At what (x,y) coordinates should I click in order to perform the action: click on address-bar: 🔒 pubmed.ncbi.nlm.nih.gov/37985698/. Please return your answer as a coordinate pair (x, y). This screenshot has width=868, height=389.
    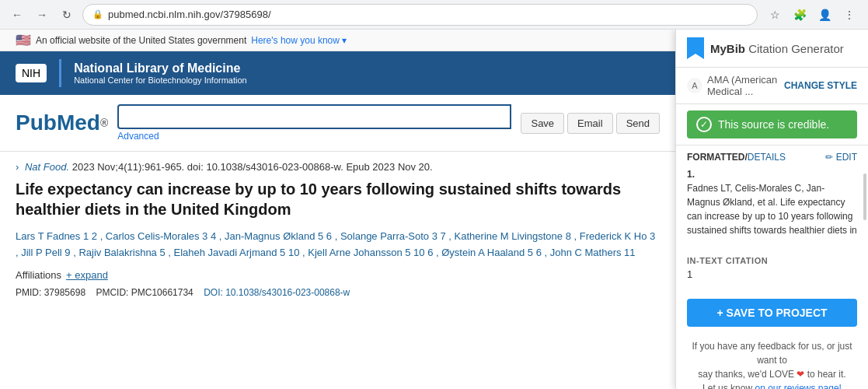
    Looking at the image, I should click on (420, 15).